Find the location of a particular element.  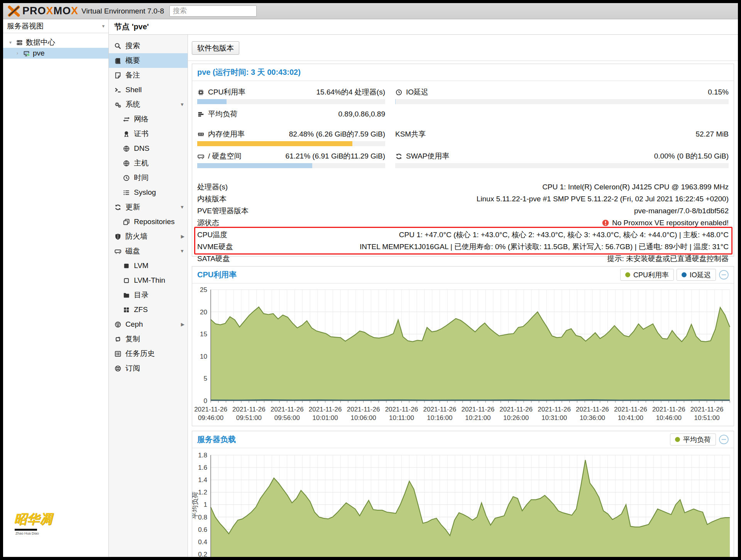

detail-row: SATA硬盘提示: 未安装硬盘或已直通硬盘控制器 is located at coordinates (463, 258).